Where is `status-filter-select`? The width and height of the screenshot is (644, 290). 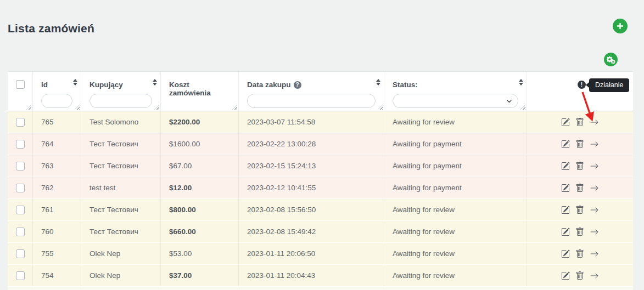
status-filter-select is located at coordinates (456, 101).